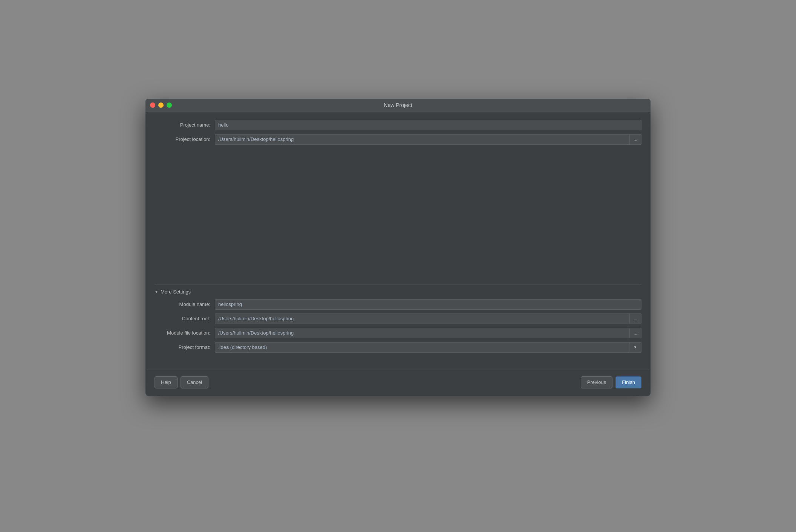 The image size is (796, 532). What do you see at coordinates (398, 319) in the screenshot?
I see `content-root-row: Content root: ...` at bounding box center [398, 319].